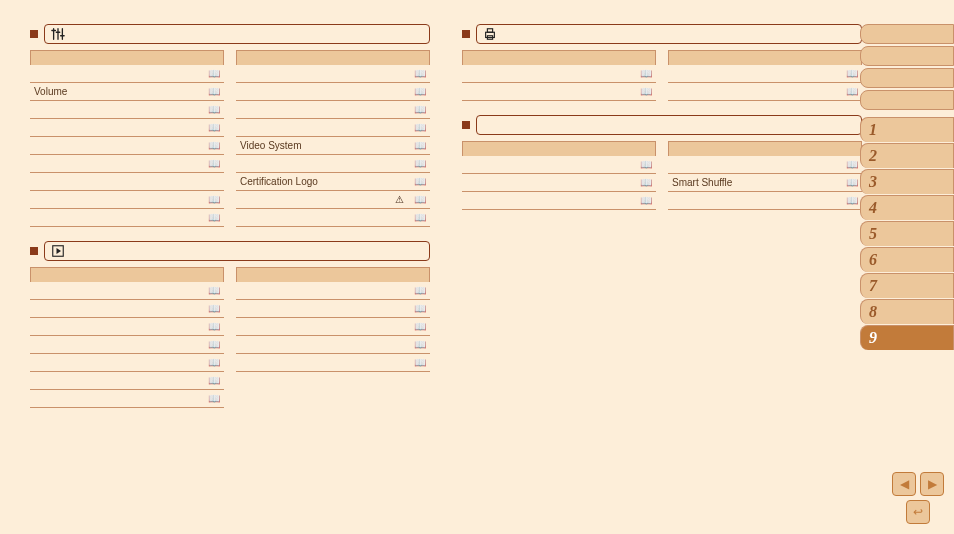  What do you see at coordinates (907, 286) in the screenshot?
I see `sidebar-tab-7: 7` at bounding box center [907, 286].